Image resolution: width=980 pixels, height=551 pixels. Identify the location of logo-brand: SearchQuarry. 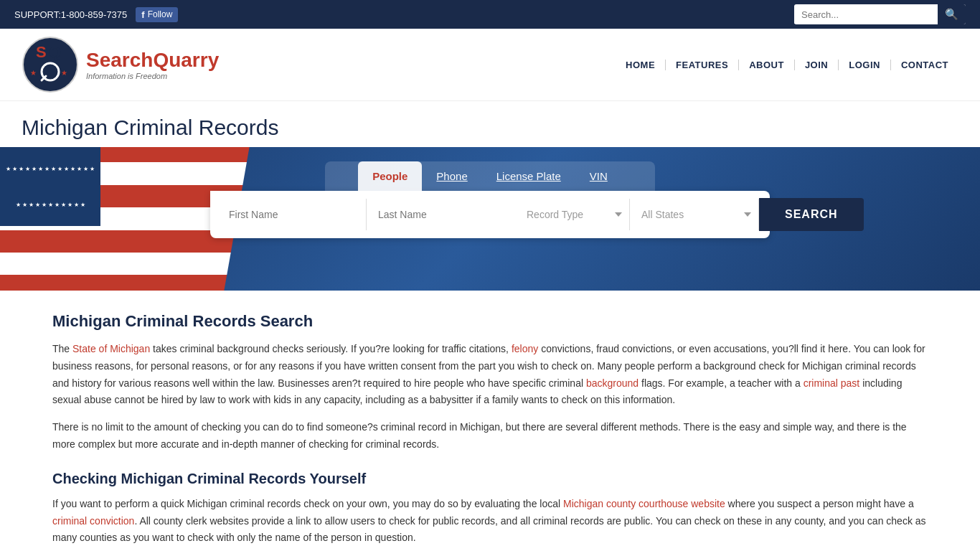
(152, 60).